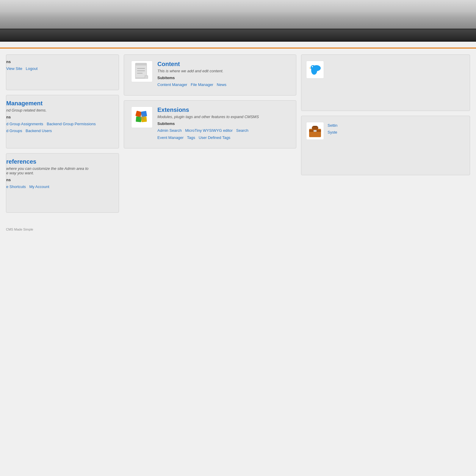 This screenshot has width=476, height=476. What do you see at coordinates (315, 70) in the screenshot?
I see `right-top-icon-box` at bounding box center [315, 70].